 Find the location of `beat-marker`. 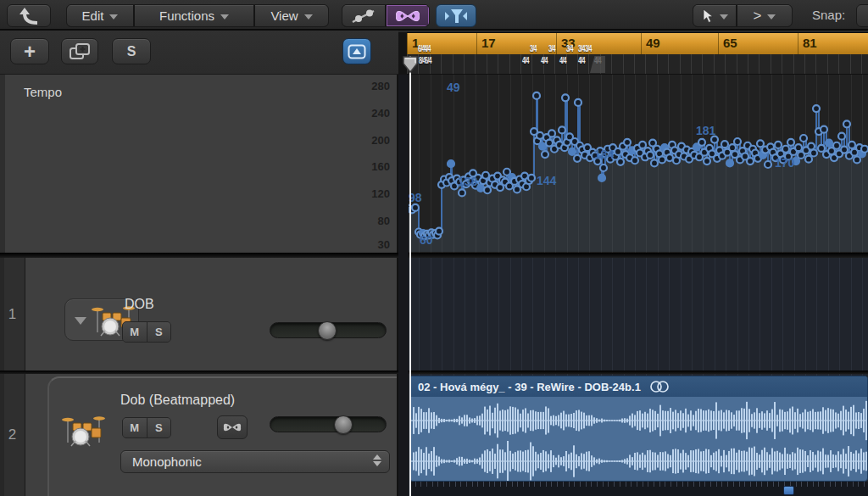

beat-marker is located at coordinates (788, 490).